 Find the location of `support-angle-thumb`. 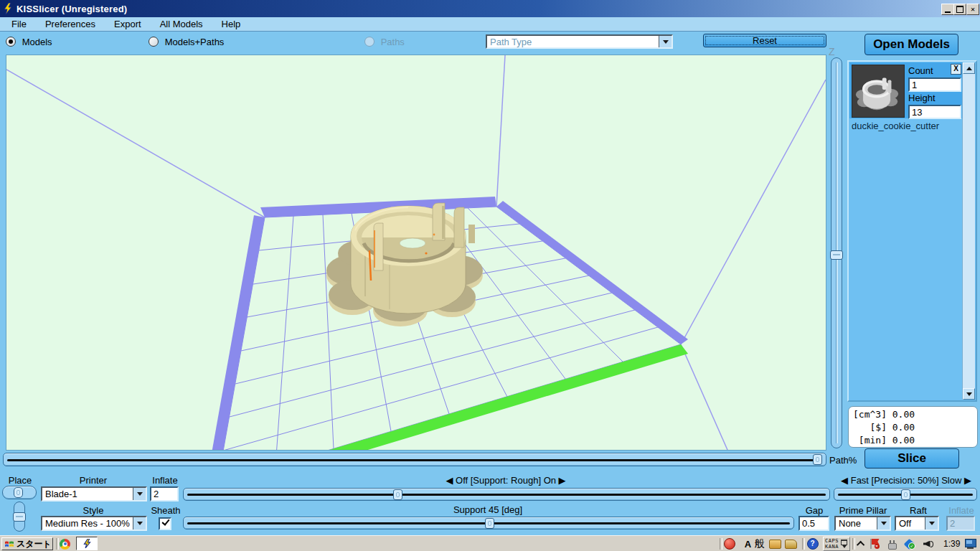

support-angle-thumb is located at coordinates (489, 524).